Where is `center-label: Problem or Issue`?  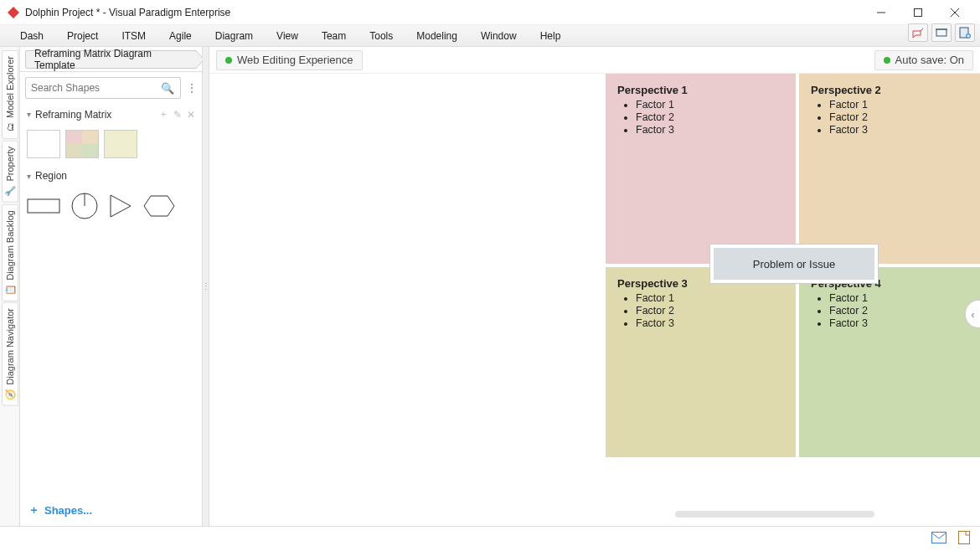
center-label: Problem or Issue is located at coordinates (794, 265).